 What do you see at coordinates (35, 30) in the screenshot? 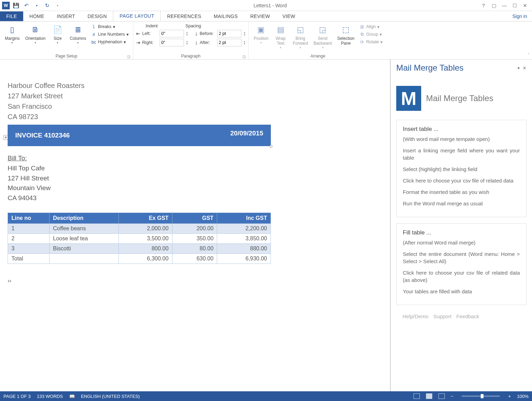
I see `orientation-icon: 🗎` at bounding box center [35, 30].